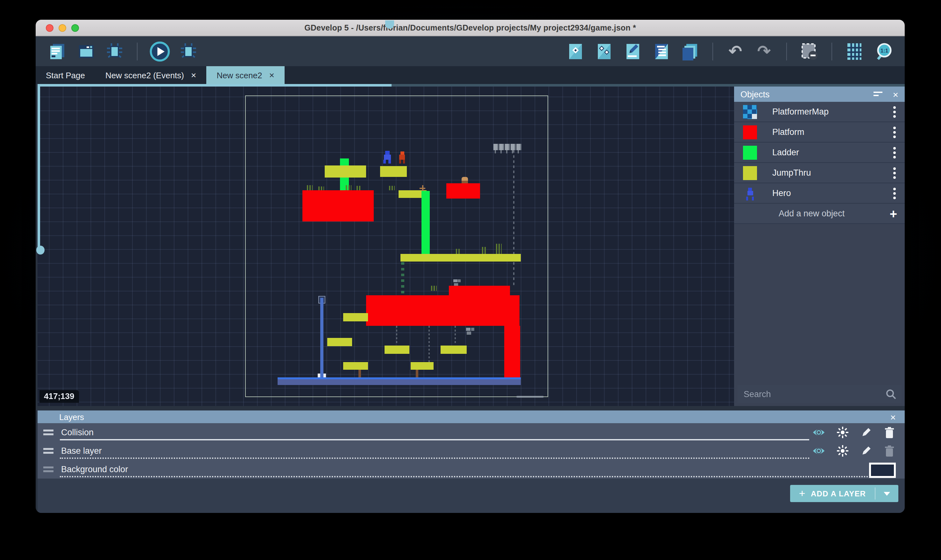 Image resolution: width=941 pixels, height=560 pixels. Describe the element at coordinates (75, 28) in the screenshot. I see `zoom-window-button` at that location.